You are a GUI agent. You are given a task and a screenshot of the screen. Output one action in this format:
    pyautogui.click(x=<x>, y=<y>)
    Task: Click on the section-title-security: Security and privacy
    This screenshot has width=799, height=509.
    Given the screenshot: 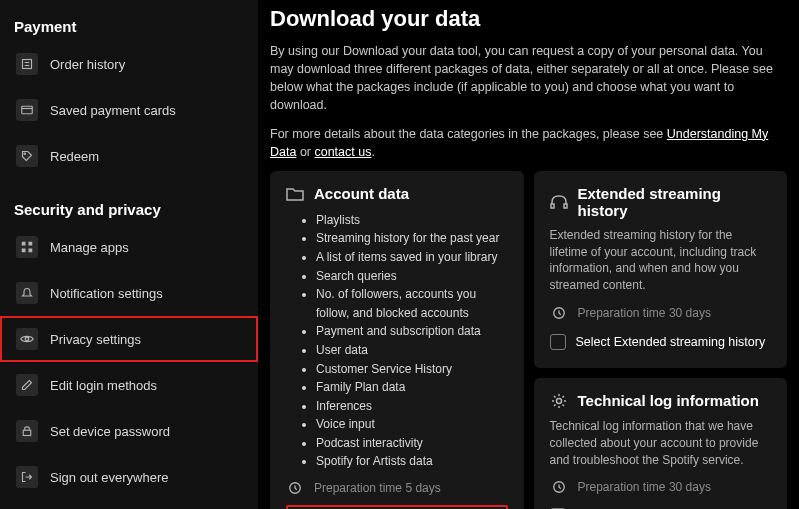 What is the action you would take?
    pyautogui.click(x=129, y=208)
    